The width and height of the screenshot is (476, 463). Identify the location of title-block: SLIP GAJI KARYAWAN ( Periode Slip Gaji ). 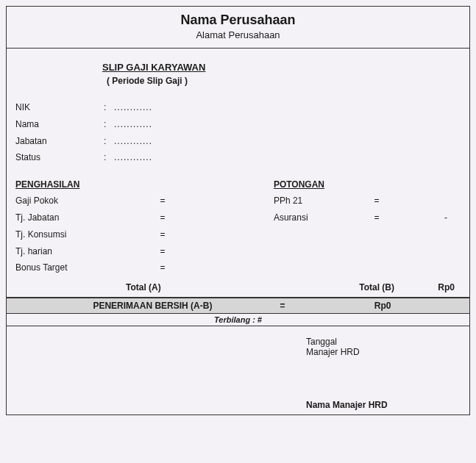
(238, 72).